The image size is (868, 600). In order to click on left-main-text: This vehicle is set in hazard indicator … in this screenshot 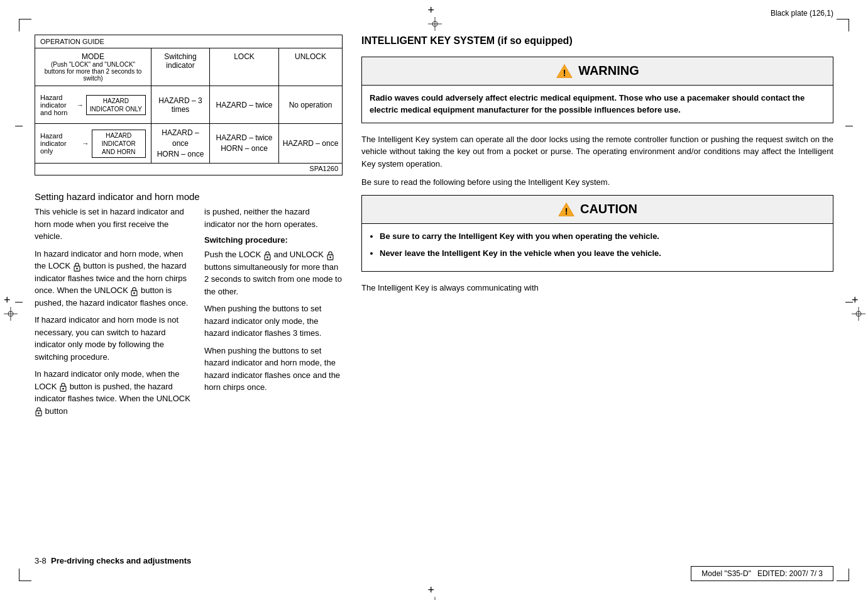, I will do `click(113, 314)`.